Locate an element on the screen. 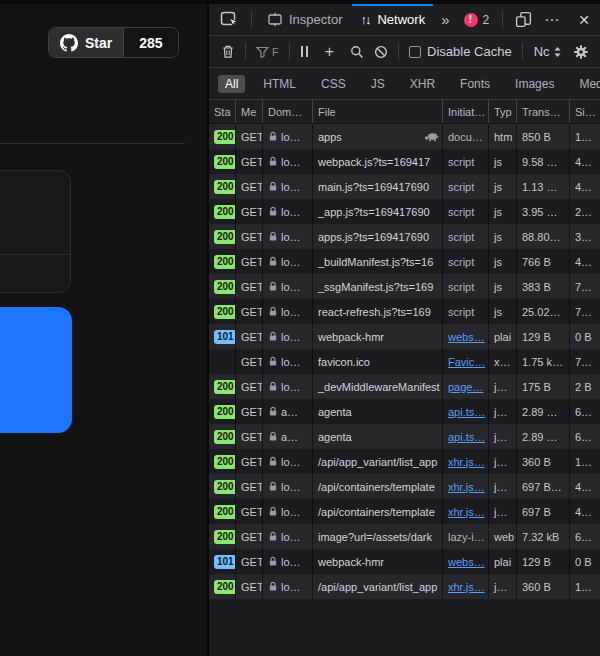 Image resolution: width=600 pixels, height=656 pixels. table-row: 200GETlo…_devMiddlewareManifestpage…j…17… is located at coordinates (404, 386).